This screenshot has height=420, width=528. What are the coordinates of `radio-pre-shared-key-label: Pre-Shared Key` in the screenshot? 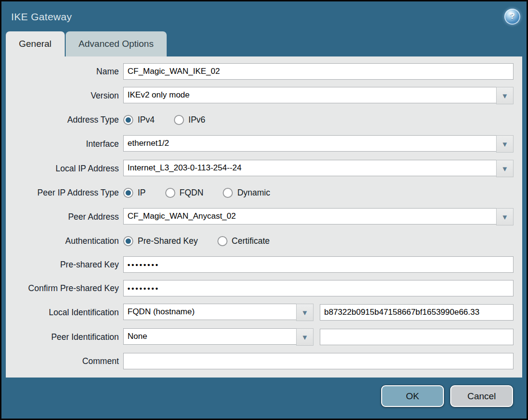 It's located at (168, 241).